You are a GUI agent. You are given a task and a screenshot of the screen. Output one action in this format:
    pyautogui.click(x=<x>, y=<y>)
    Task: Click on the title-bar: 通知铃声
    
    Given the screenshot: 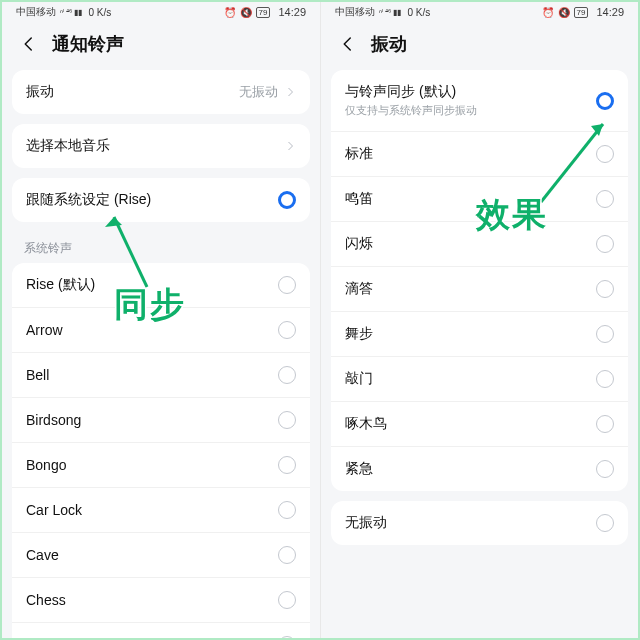 What is the action you would take?
    pyautogui.click(x=161, y=46)
    